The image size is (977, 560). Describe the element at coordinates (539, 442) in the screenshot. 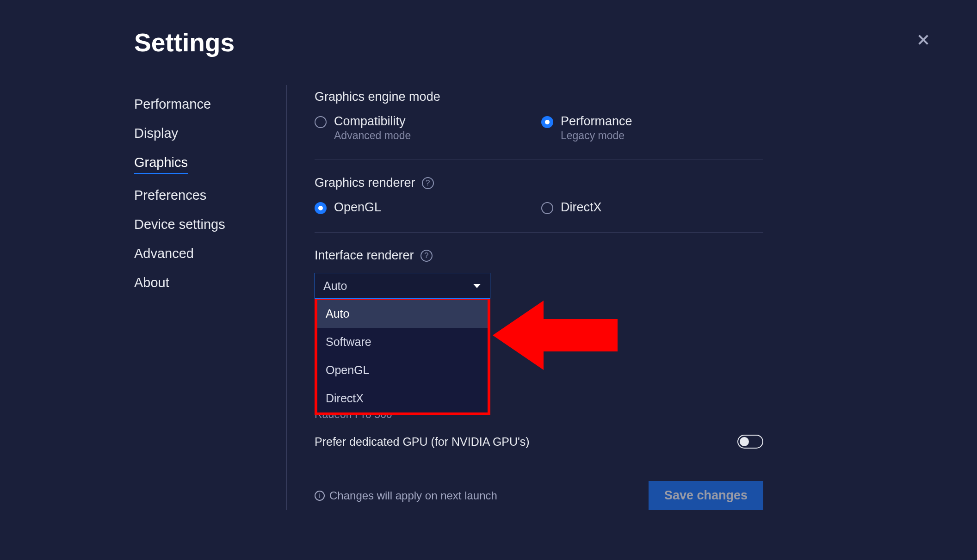

I see `prefer-gpu-row: Prefer dedicated GPU (for NVIDIA GPU's)` at that location.